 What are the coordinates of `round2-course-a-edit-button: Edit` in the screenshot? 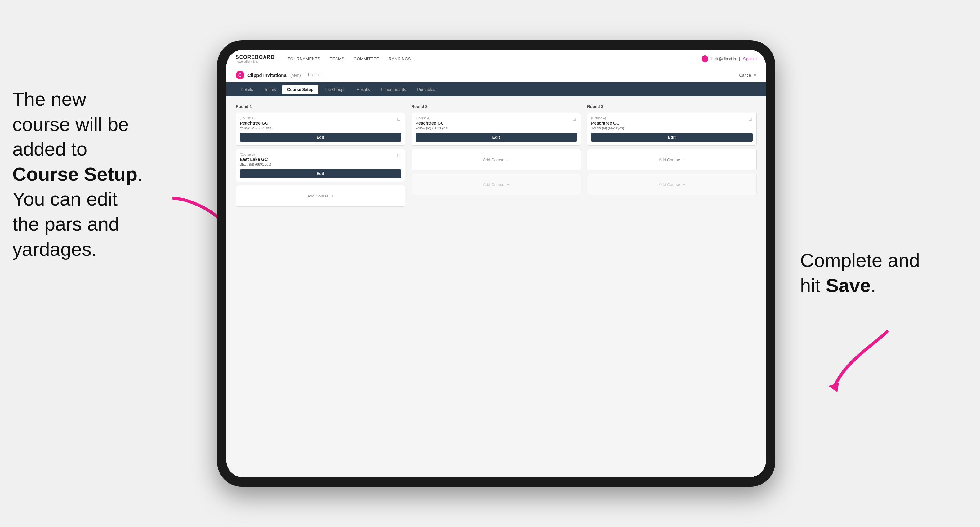 It's located at (496, 138).